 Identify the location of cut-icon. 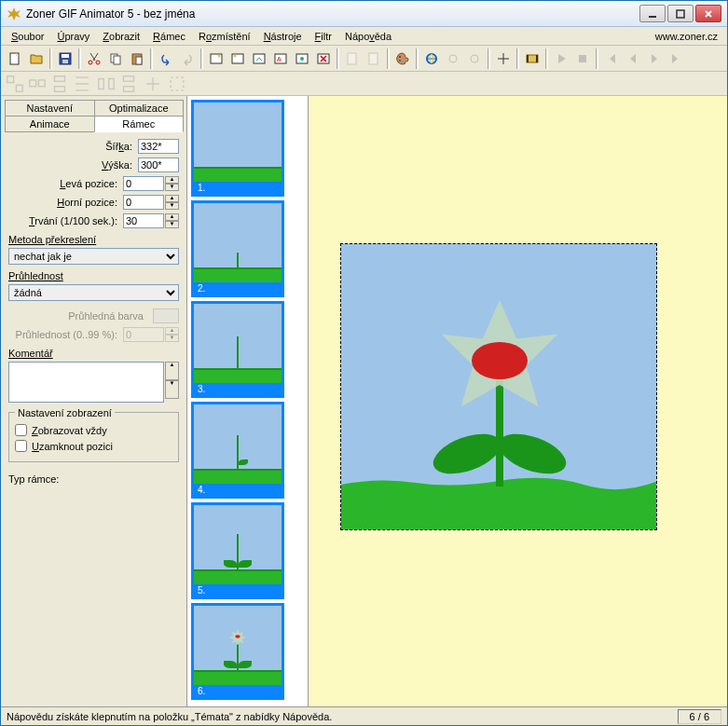
(94, 59).